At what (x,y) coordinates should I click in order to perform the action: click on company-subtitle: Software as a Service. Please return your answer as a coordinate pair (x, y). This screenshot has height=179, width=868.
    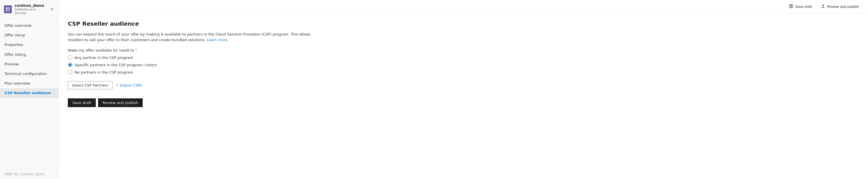
    Looking at the image, I should click on (31, 11).